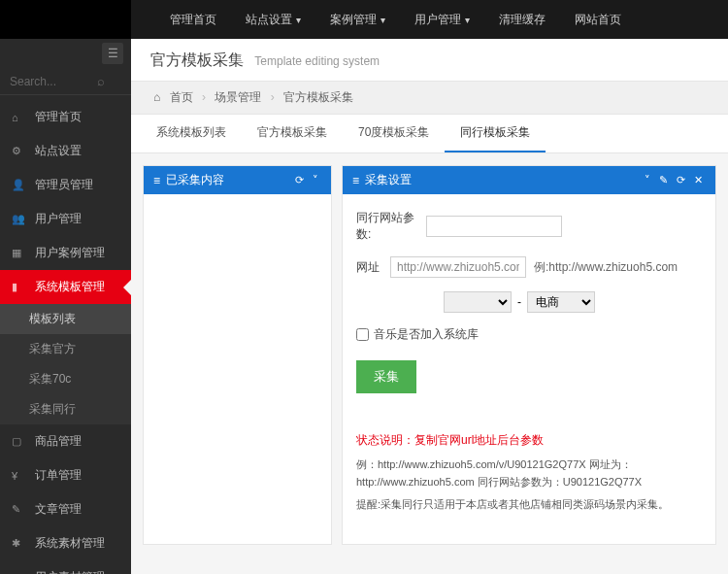 This screenshot has height=574, width=728. I want to click on category2-select: 电商, so click(561, 302).